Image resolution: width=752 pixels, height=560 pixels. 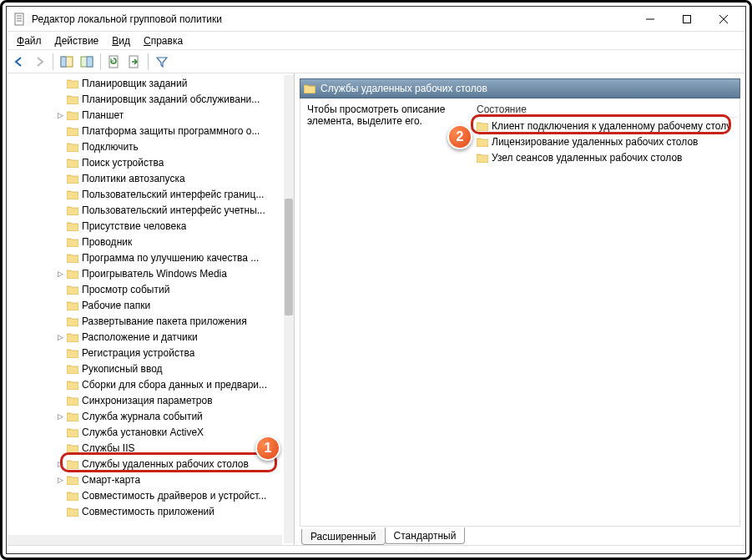 What do you see at coordinates (20, 19) in the screenshot?
I see `app-icon` at bounding box center [20, 19].